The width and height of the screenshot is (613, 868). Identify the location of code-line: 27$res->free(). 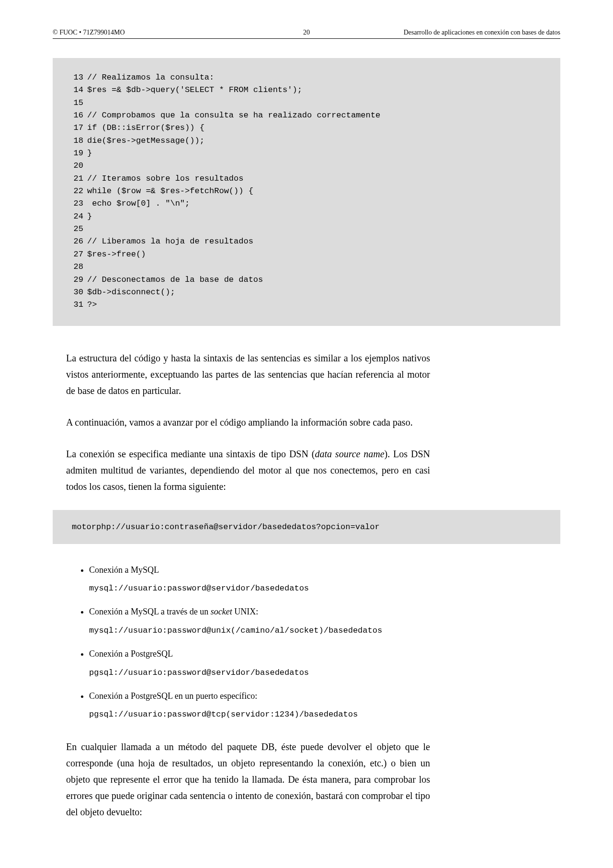
(306, 255).